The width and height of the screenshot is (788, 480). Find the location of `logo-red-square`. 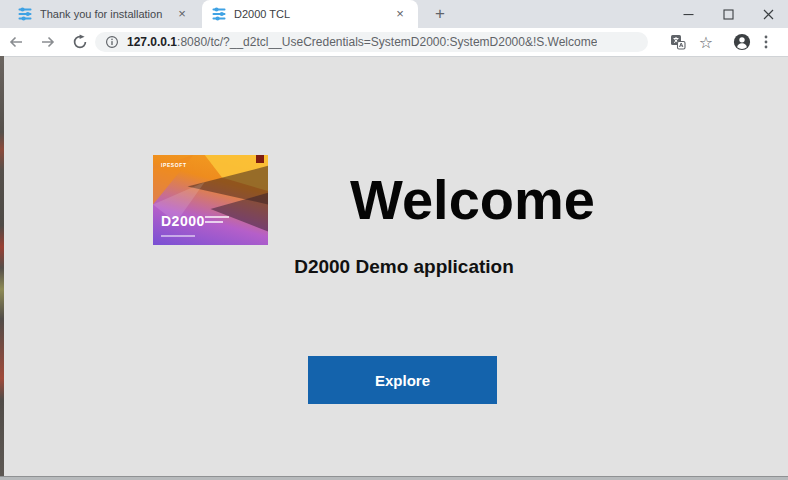

logo-red-square is located at coordinates (260, 159).